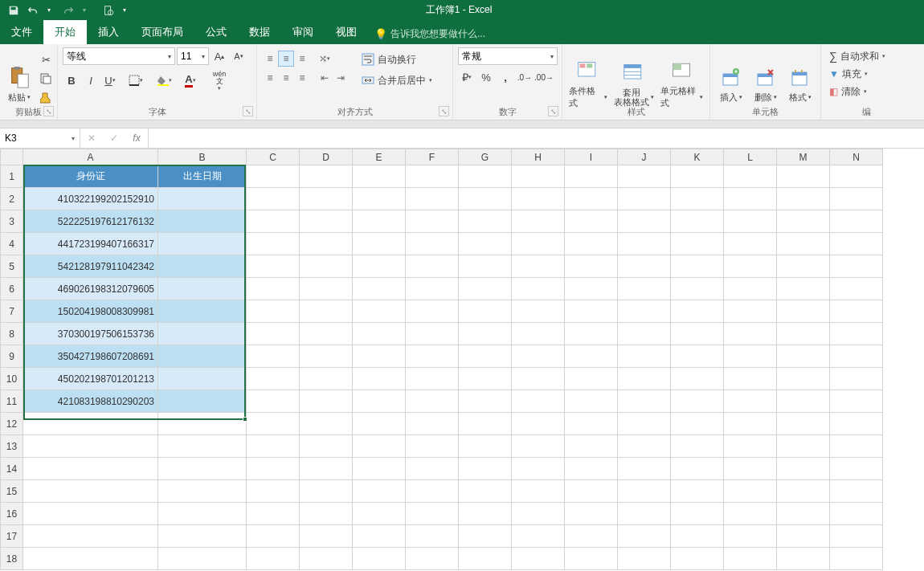 This screenshot has height=571, width=924. I want to click on cell-I7, so click(591, 312).